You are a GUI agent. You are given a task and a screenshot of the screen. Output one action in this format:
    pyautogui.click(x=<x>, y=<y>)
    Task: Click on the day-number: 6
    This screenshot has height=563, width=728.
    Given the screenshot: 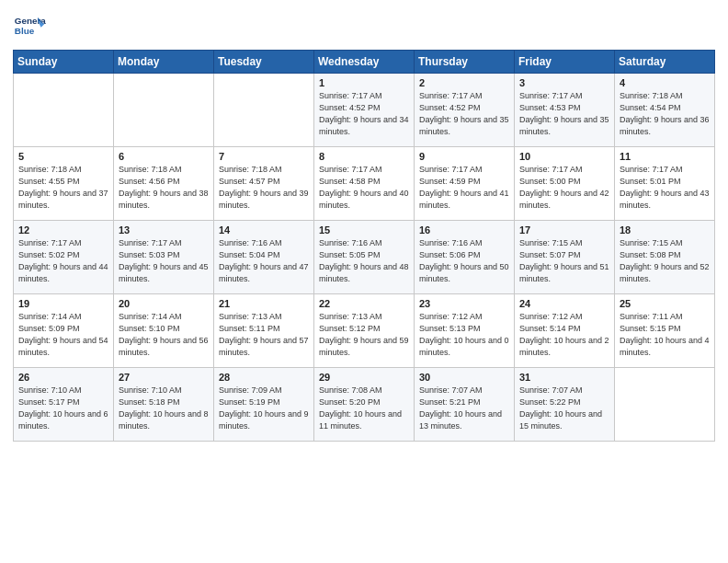 What is the action you would take?
    pyautogui.click(x=164, y=156)
    